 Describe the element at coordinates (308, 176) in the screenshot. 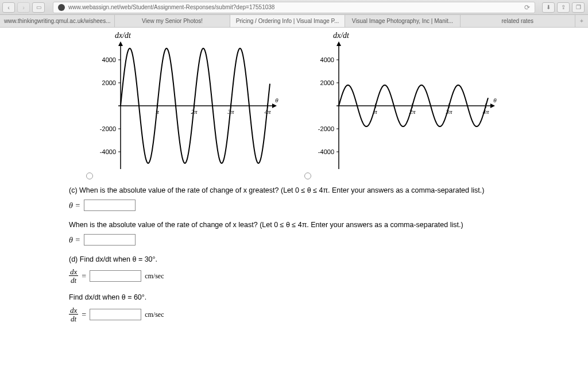

I see `option-right-radio` at that location.